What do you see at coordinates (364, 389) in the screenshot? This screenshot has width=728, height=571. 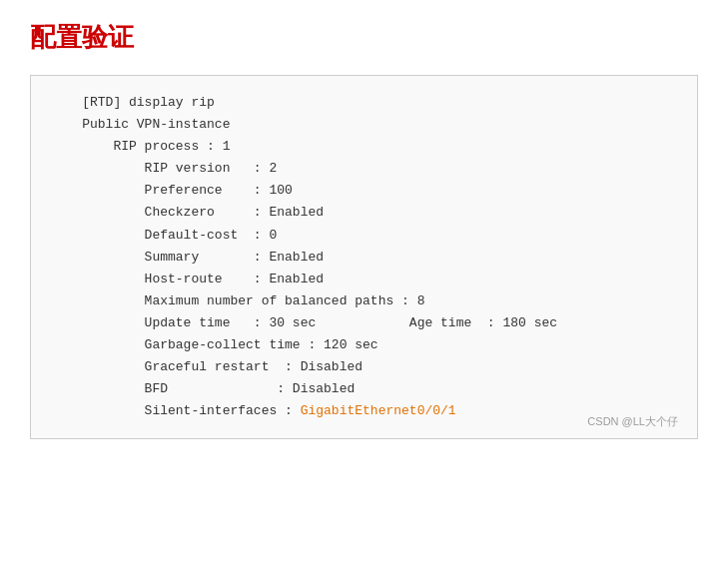 I see `terminal-line: BFD : Disabled` at bounding box center [364, 389].